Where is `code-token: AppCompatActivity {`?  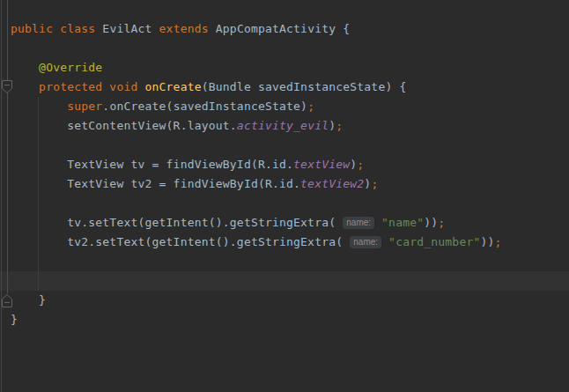 code-token: AppCompatActivity { is located at coordinates (284, 28).